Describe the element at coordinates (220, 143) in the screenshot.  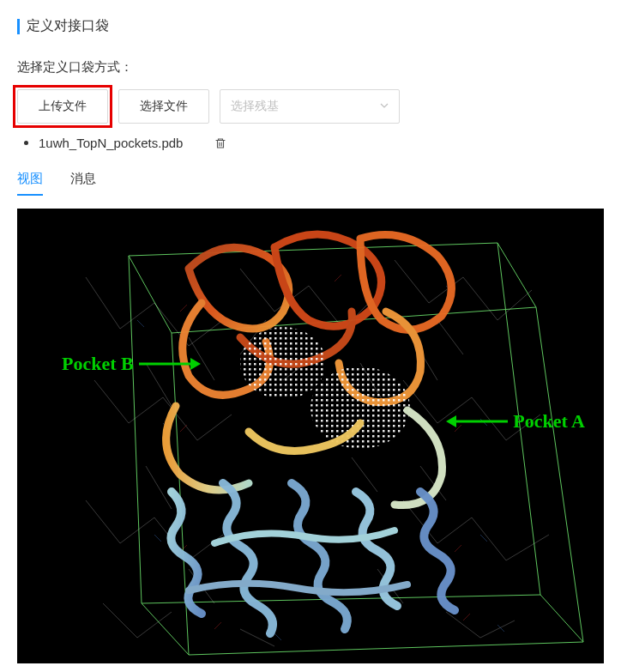
I see `delete-file-button` at that location.